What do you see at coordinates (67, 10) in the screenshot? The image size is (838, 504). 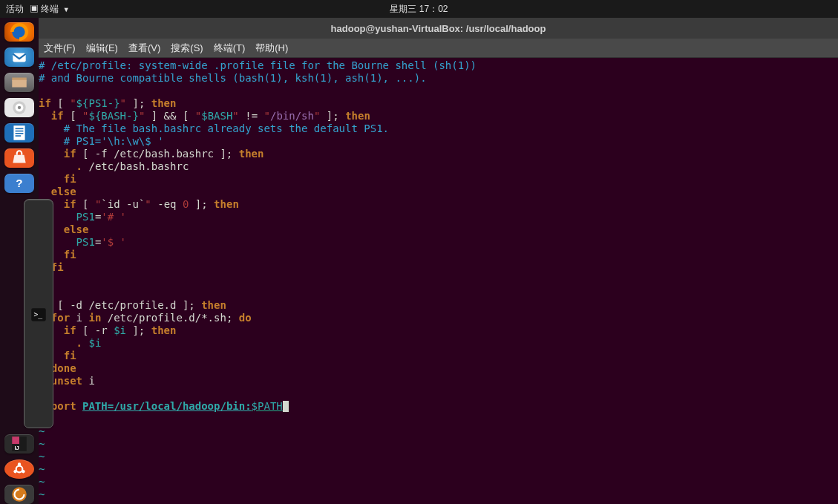 I see `chevron-down-icon: ▼` at bounding box center [67, 10].